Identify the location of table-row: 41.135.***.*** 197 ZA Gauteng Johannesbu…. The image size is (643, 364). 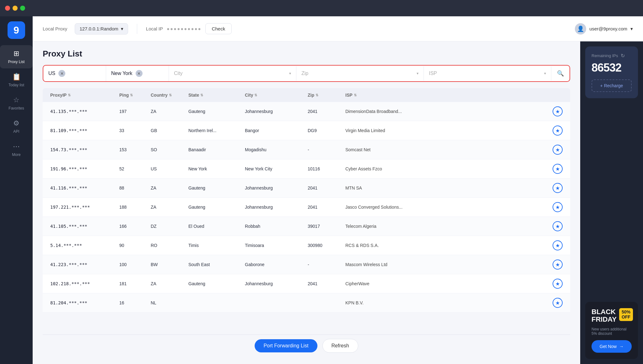
(306, 112).